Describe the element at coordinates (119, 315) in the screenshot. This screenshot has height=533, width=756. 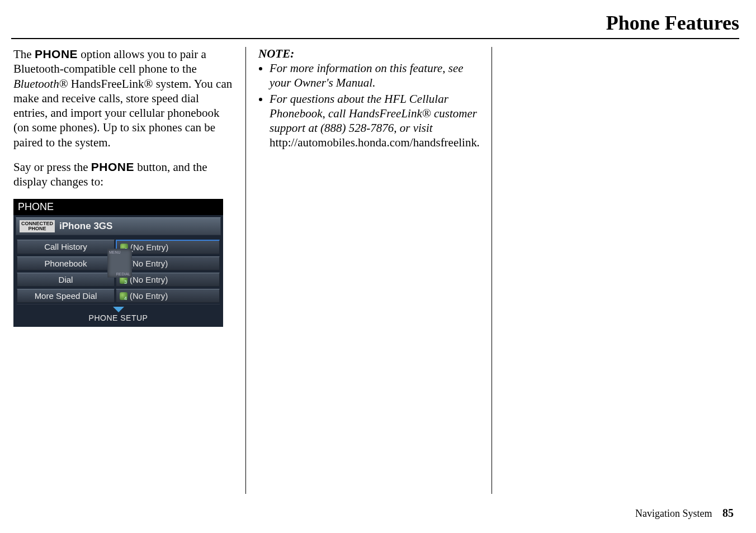
I see `phone-setup-button: PHONE SETUP` at that location.